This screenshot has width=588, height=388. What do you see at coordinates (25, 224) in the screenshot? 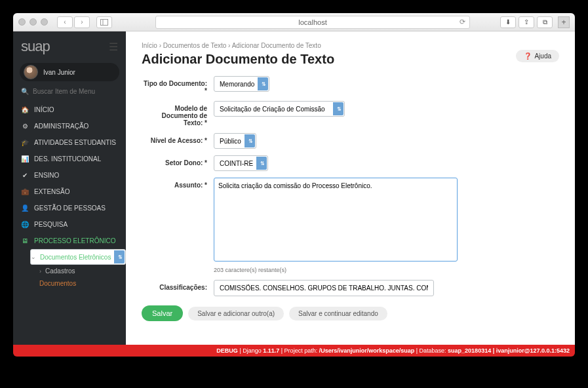
I see `globe-icon: 🌐` at bounding box center [25, 224].